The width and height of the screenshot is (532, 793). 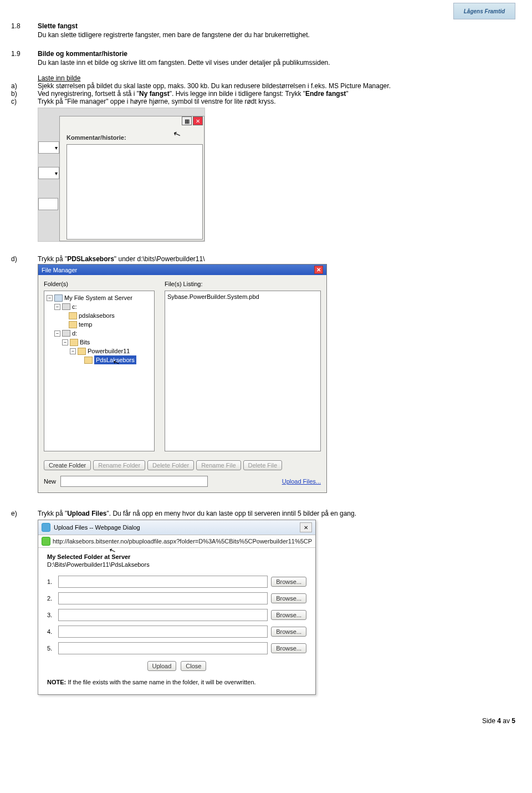 I want to click on section-number: 1.8, so click(x=24, y=30).